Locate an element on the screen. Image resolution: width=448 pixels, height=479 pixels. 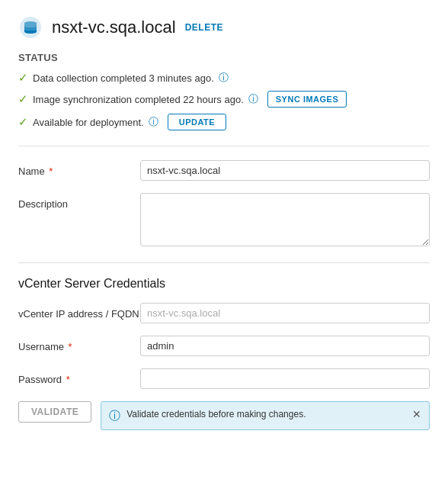
name-input-wrap is located at coordinates (285, 171).